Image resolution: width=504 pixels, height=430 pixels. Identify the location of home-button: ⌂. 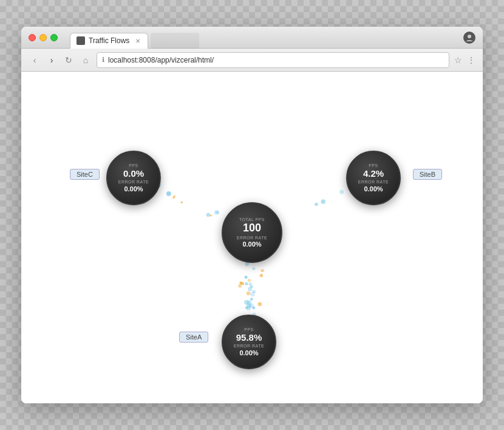
(86, 60).